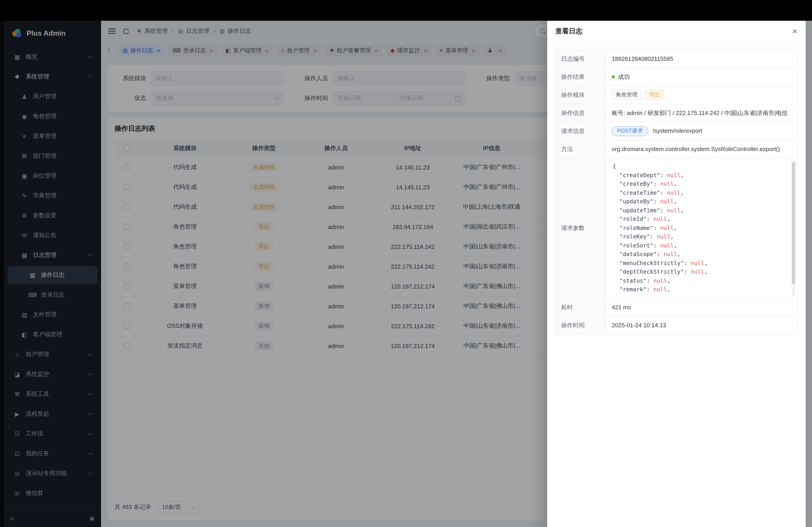  I want to click on detail-row: 操作结果成功, so click(676, 77).